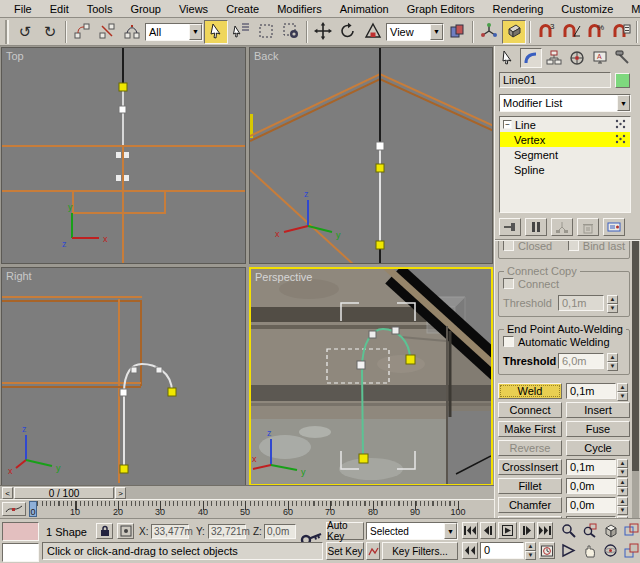 This screenshot has width=640, height=563. What do you see at coordinates (415, 32) in the screenshot?
I see `reference-coordinate-system-dropdown: View ▼` at bounding box center [415, 32].